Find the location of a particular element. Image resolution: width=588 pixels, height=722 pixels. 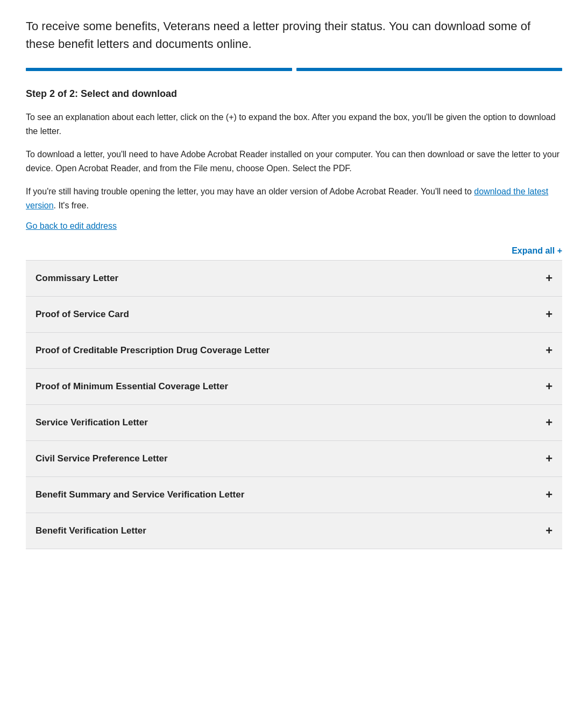

accordion-expand-icon-1: + is located at coordinates (549, 314).